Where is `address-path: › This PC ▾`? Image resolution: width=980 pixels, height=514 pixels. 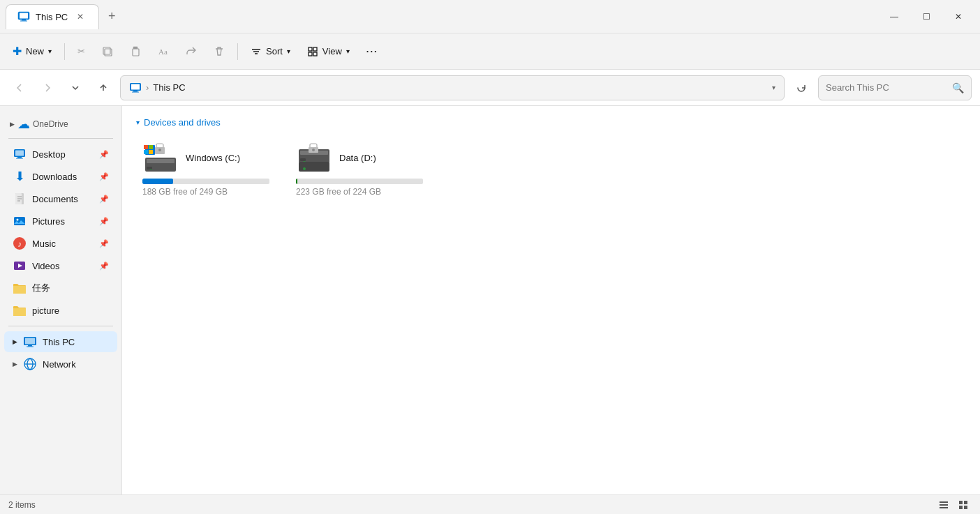 address-path: › This PC ▾ is located at coordinates (452, 88).